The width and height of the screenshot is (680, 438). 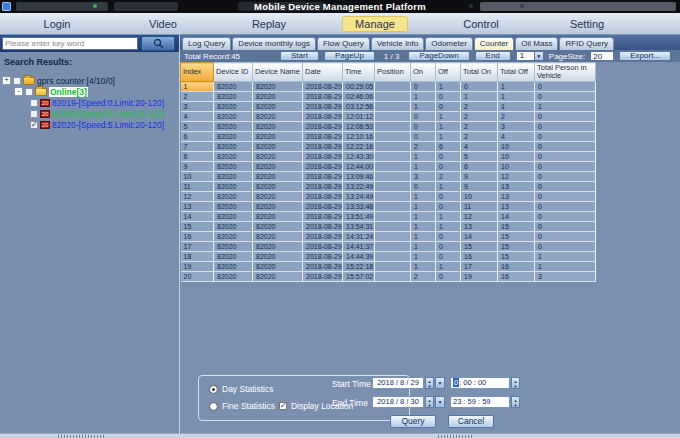 What do you see at coordinates (90, 80) in the screenshot?
I see `tree-item-group: + gprs counter [4/10/0]` at bounding box center [90, 80].